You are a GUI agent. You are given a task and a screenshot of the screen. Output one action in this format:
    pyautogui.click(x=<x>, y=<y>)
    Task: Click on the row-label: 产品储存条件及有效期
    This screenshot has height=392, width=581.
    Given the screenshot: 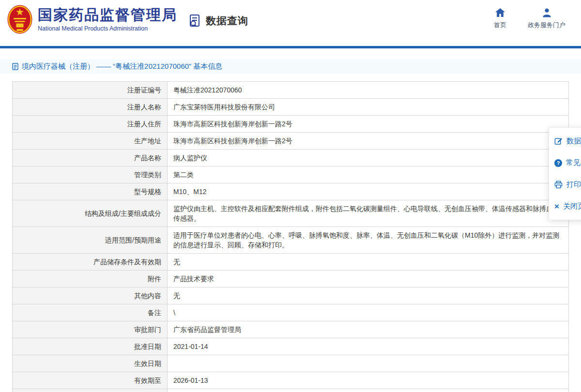 What is the action you would take?
    pyautogui.click(x=90, y=262)
    